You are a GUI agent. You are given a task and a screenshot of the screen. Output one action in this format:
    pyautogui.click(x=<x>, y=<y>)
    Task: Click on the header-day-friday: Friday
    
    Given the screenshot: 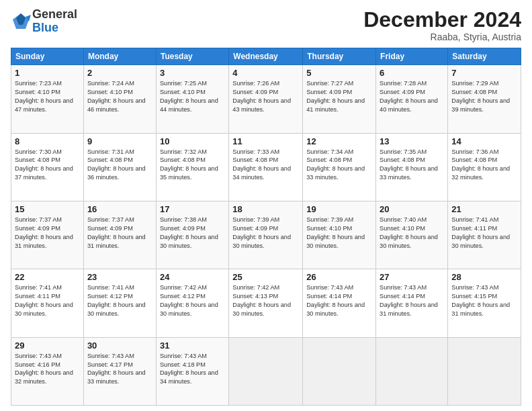 What is the action you would take?
    pyautogui.click(x=412, y=56)
    